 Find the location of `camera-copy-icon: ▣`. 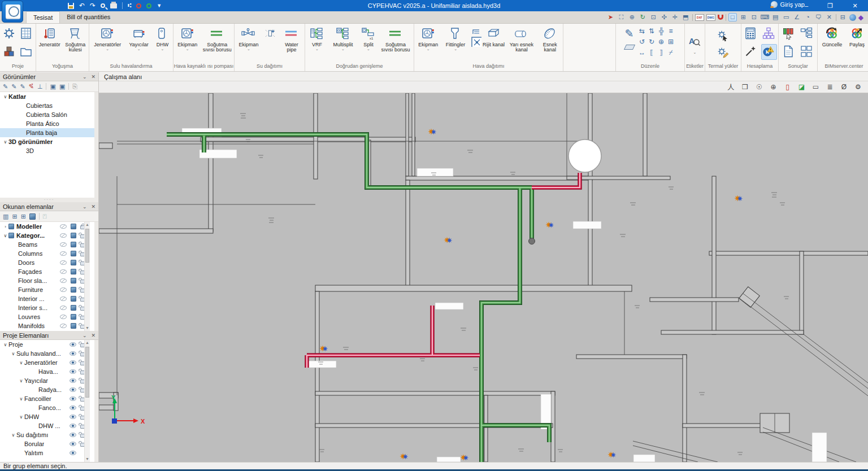

camera-copy-icon: ▣ is located at coordinates (62, 87).